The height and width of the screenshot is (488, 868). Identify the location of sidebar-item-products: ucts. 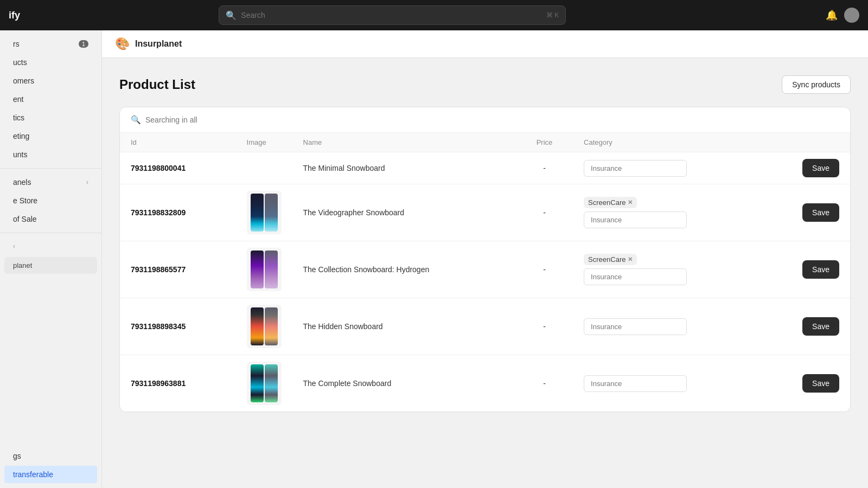
(51, 62).